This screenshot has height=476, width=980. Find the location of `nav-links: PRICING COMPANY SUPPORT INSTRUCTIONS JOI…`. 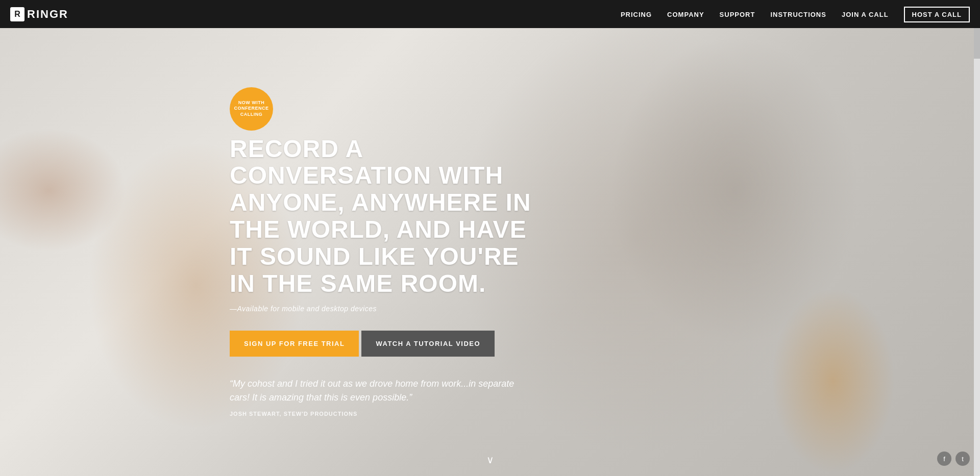

nav-links: PRICING COMPANY SUPPORT INSTRUCTIONS JOI… is located at coordinates (795, 14).